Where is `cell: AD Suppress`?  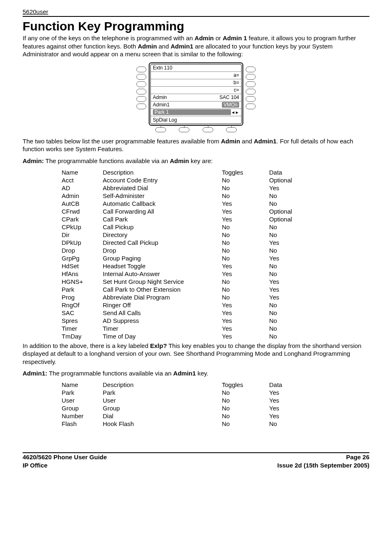
cell: AD Suppress is located at coordinates (162, 320).